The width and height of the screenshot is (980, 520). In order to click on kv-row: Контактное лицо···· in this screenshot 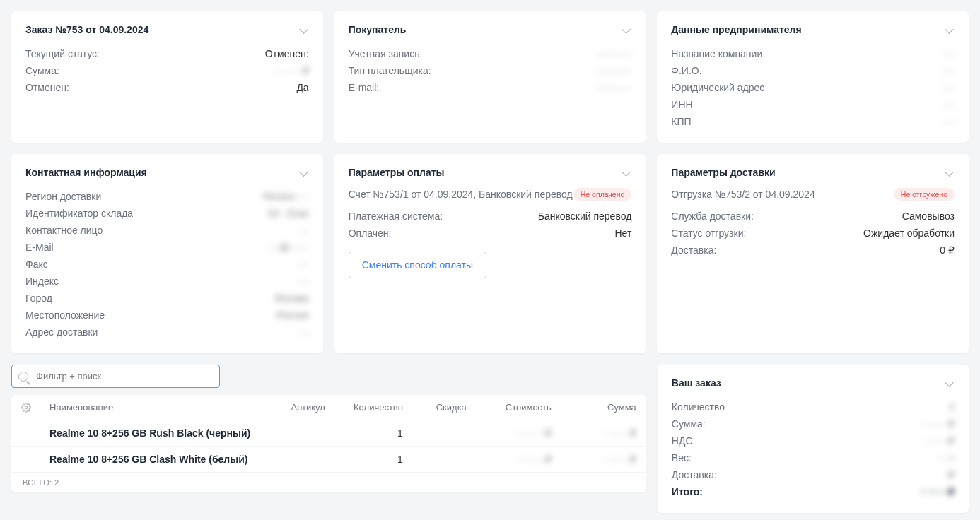, I will do `click(167, 230)`.